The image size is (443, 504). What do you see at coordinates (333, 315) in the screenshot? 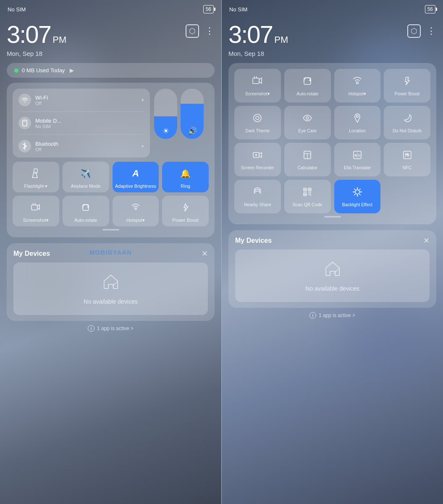
I see `bottom-bar-right: i 1 app is active >` at bounding box center [333, 315].